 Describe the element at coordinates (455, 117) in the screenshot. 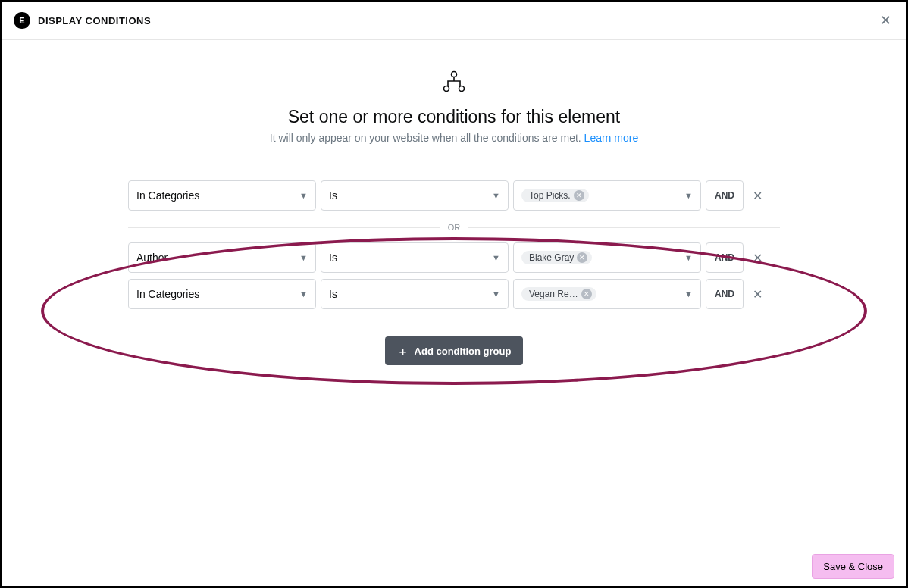

I see `page-title: Set one or more conditions for this elem…` at that location.